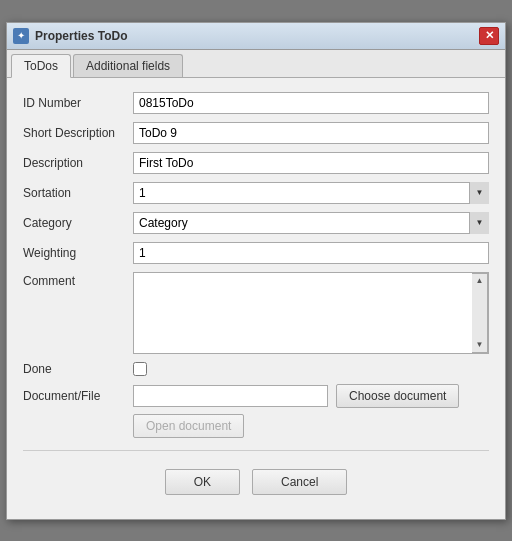 Image resolution: width=512 pixels, height=541 pixels. Describe the element at coordinates (81, 36) in the screenshot. I see `window-title: Properties ToDo` at that location.